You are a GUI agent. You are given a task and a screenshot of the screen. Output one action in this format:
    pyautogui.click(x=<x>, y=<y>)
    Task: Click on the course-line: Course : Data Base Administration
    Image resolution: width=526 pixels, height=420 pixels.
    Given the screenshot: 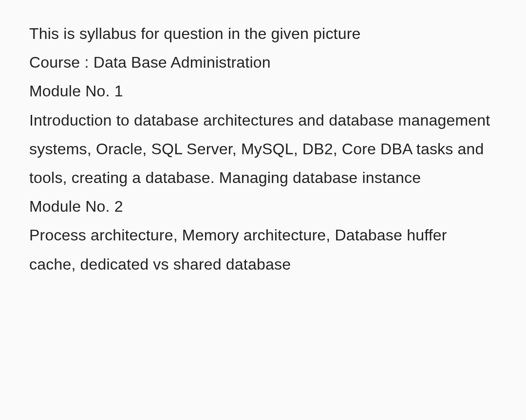 What is the action you would take?
    pyautogui.click(x=263, y=62)
    